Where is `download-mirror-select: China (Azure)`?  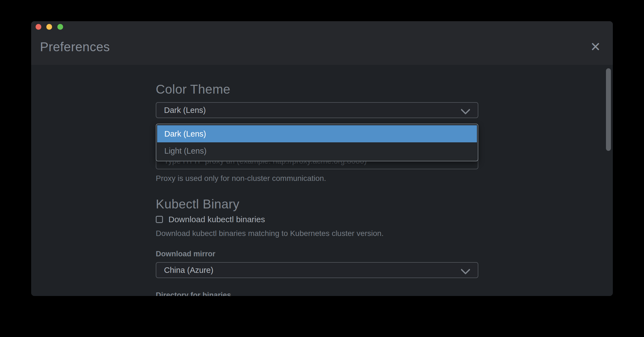 download-mirror-select: China (Azure) is located at coordinates (317, 270).